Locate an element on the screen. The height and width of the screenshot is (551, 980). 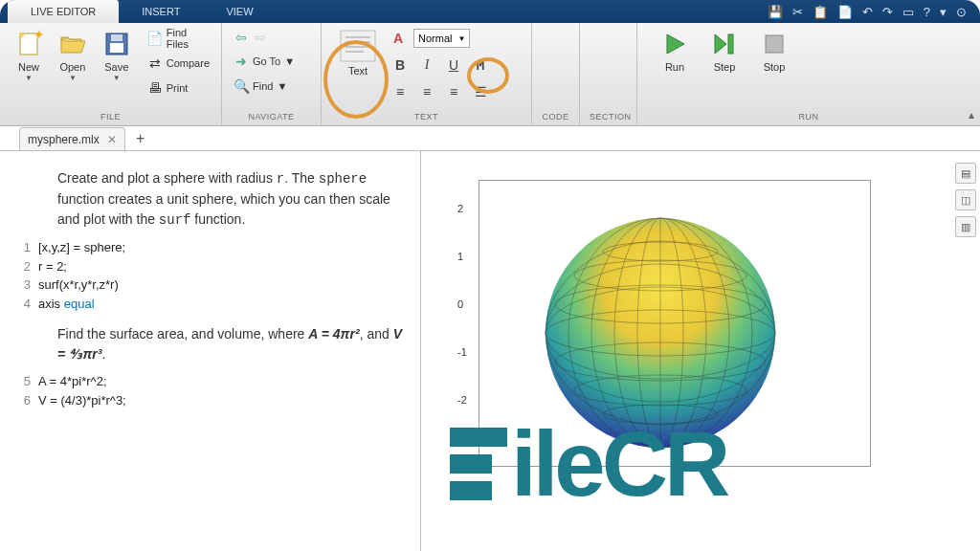
output-inline-icon: ▤ is located at coordinates (966, 173).